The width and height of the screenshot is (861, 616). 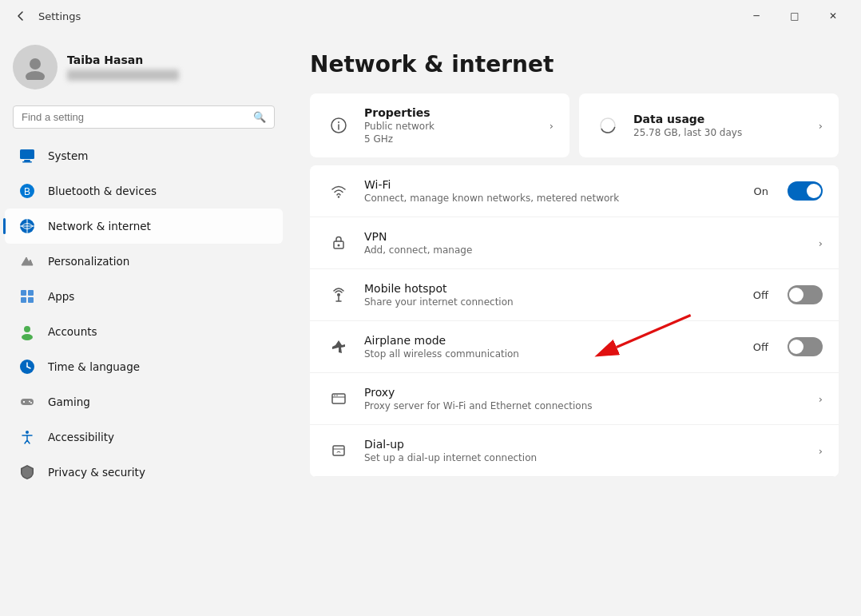 What do you see at coordinates (69, 402) in the screenshot?
I see `sidebar-item-label-gaming: Gaming` at bounding box center [69, 402].